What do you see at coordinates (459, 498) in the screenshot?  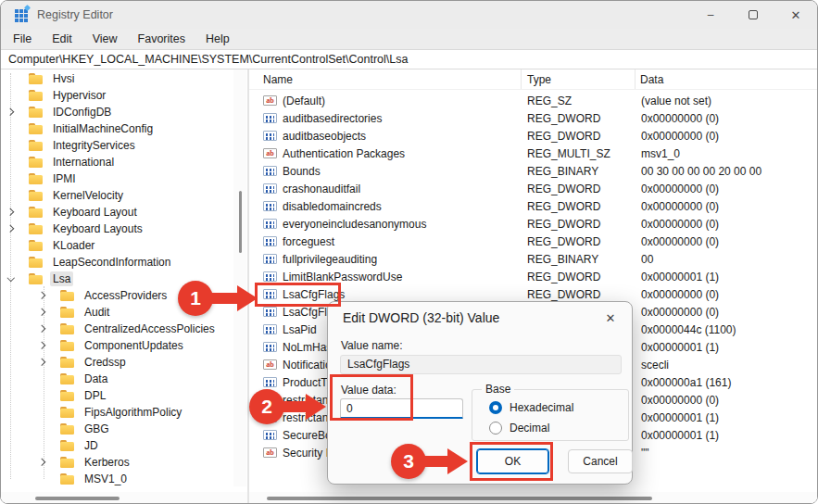 I see `list-horizontal-scrollbar-thumb` at bounding box center [459, 498].